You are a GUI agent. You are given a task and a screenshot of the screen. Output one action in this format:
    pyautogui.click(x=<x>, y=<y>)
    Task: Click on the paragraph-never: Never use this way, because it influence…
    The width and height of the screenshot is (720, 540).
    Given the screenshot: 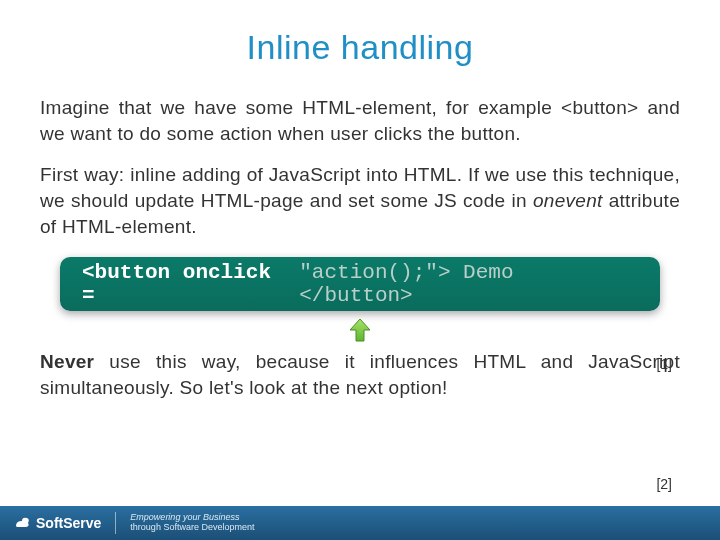 What is the action you would take?
    pyautogui.click(x=360, y=374)
    